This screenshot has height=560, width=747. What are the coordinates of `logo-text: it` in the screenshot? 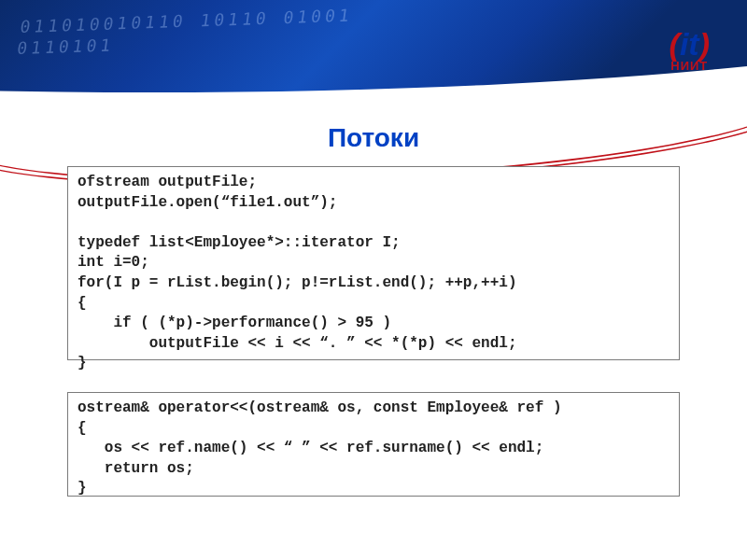 It's located at (689, 44).